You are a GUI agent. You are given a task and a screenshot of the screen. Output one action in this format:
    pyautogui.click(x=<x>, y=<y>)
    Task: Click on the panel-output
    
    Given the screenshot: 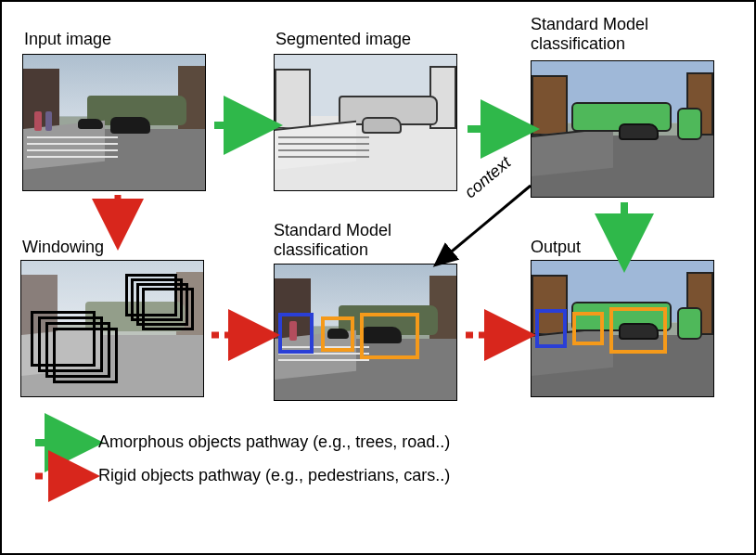 What is the action you would take?
    pyautogui.click(x=622, y=329)
    